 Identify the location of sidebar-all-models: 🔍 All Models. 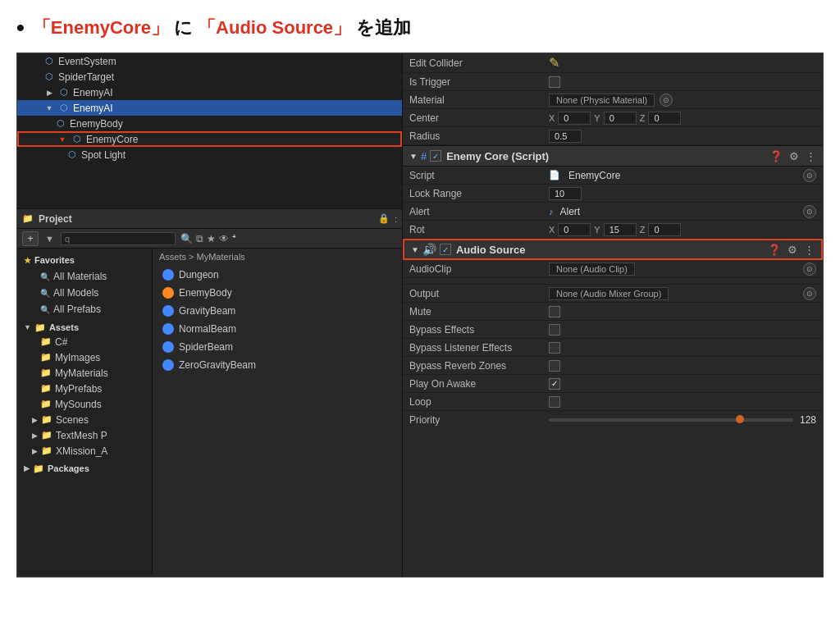
(84, 293).